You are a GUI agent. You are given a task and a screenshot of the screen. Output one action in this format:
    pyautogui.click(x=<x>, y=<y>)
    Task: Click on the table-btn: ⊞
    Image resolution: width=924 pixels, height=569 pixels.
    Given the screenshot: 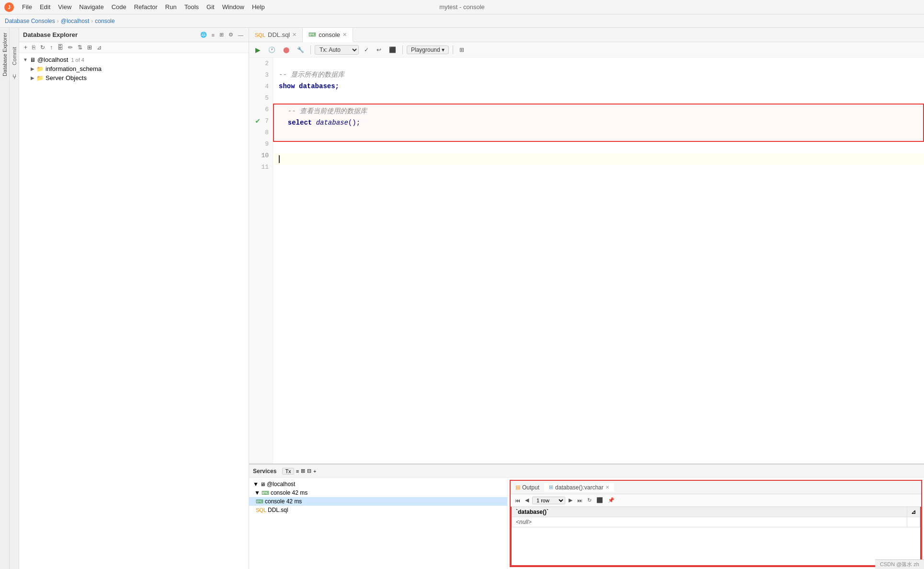 What is the action you would take?
    pyautogui.click(x=90, y=47)
    